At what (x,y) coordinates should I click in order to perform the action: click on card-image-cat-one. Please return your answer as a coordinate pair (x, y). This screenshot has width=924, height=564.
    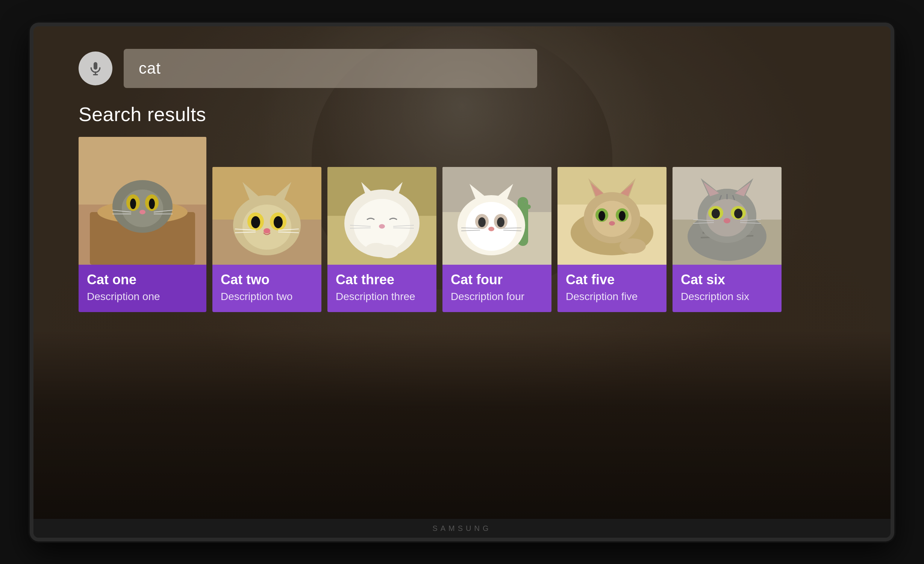
    Looking at the image, I should click on (142, 201).